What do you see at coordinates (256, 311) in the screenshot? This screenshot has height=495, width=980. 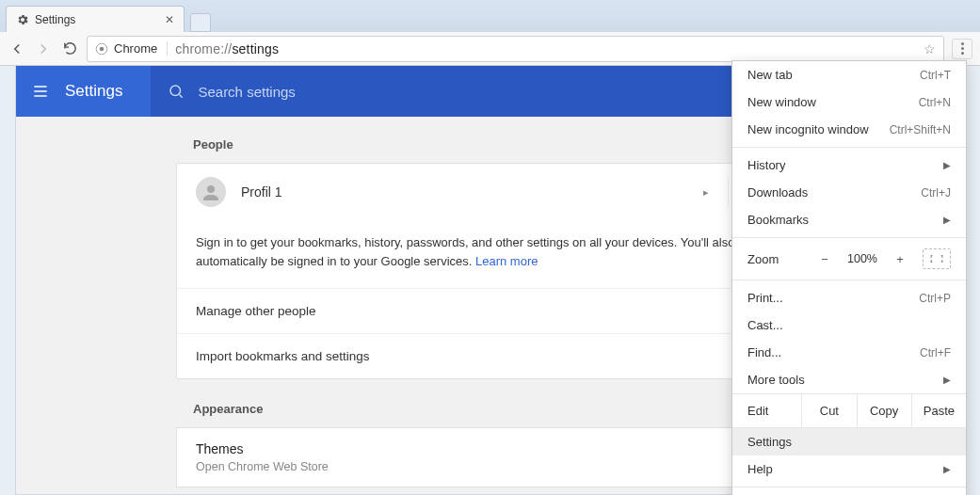 I see `manage-people-label: Manage other people` at bounding box center [256, 311].